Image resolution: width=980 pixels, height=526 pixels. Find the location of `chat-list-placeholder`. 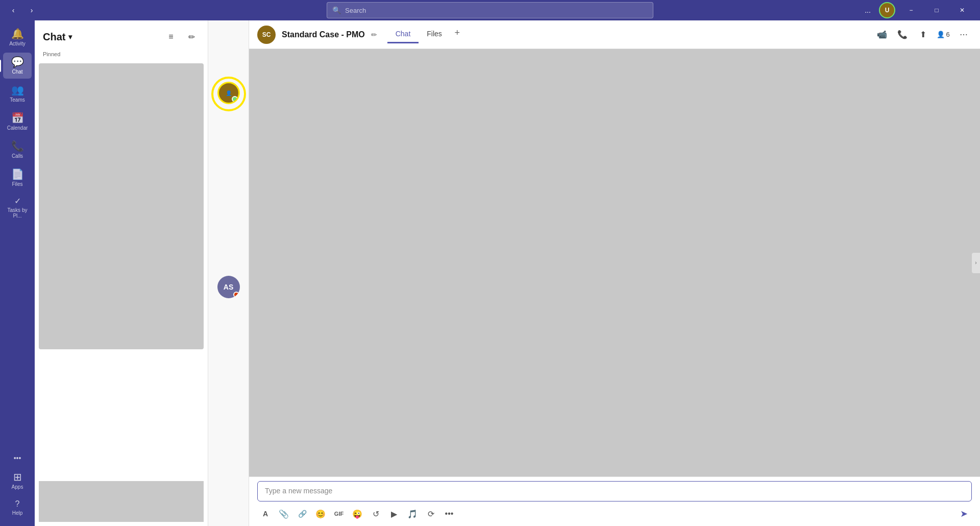

chat-list-placeholder is located at coordinates (121, 206).